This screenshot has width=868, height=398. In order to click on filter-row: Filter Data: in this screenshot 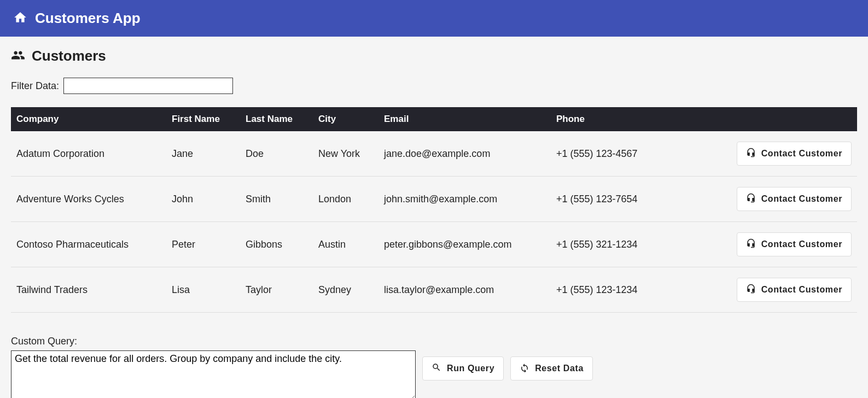, I will do `click(434, 86)`.